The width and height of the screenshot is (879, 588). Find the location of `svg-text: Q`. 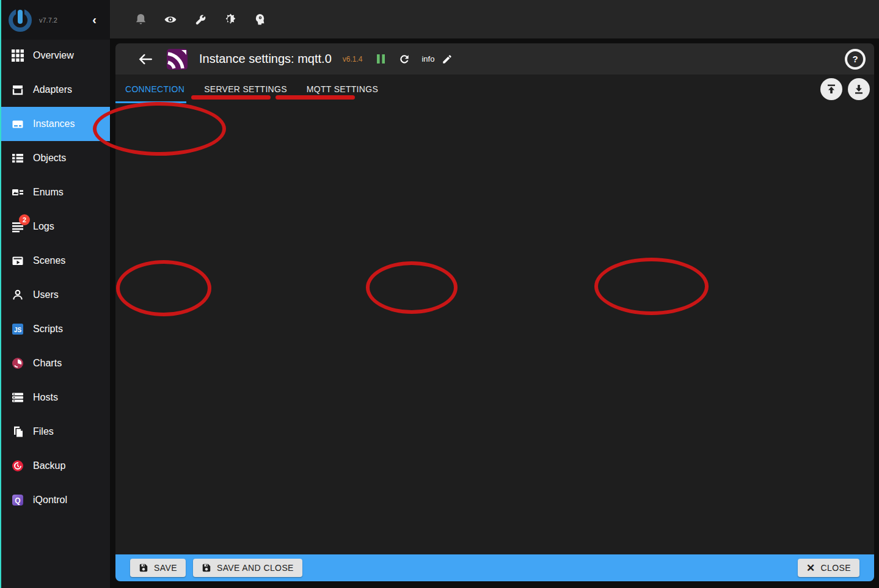

svg-text: Q is located at coordinates (17, 501).